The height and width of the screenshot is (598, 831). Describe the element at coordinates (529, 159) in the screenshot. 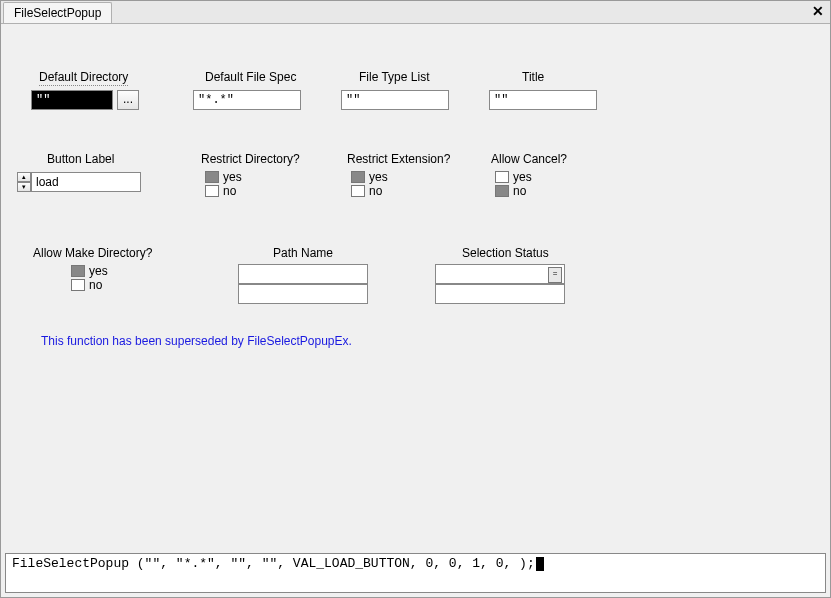

I see `allow-cancel-label: Allow Cancel?` at that location.